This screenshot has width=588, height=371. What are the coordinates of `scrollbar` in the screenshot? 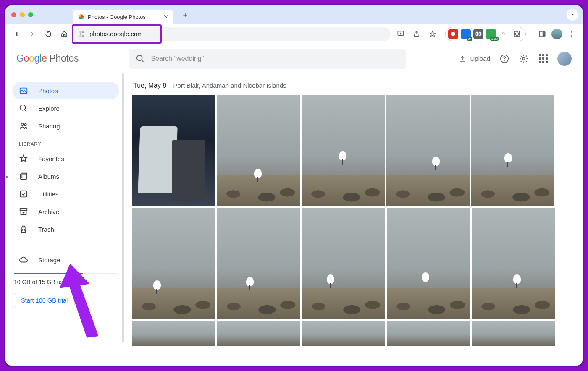 It's located at (123, 208).